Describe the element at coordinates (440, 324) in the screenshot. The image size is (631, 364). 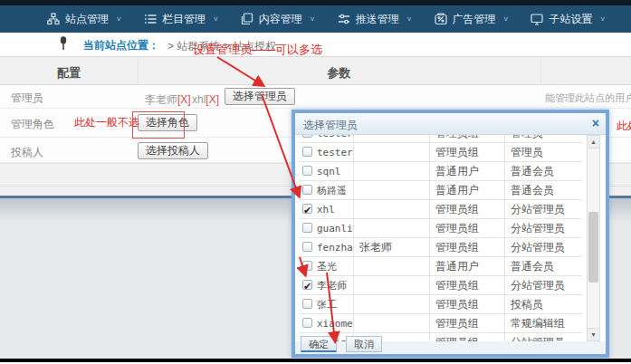
I see `admin-list-row: xiaomeng 管理员组 常规编辑组` at that location.